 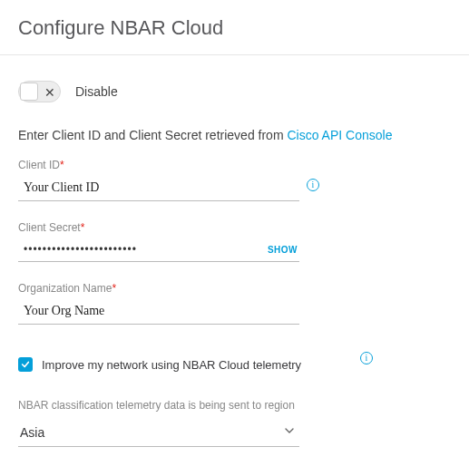 What do you see at coordinates (234, 54) in the screenshot?
I see `divider` at bounding box center [234, 54].